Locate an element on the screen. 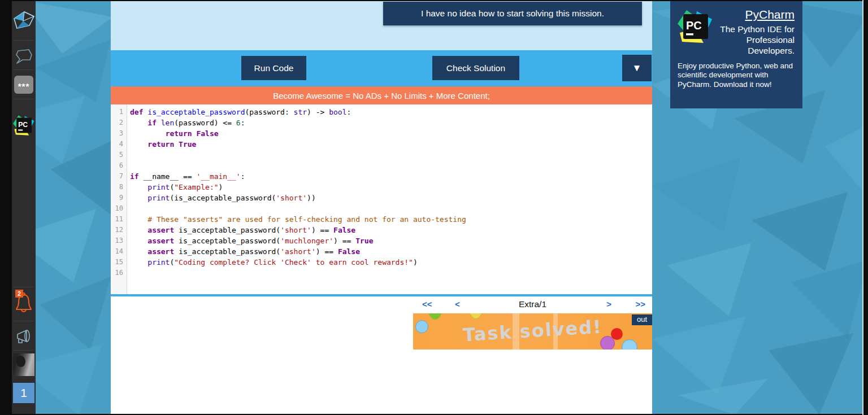 This screenshot has width=868, height=415. task-solved-banner: Task solved! out is located at coordinates (532, 331).